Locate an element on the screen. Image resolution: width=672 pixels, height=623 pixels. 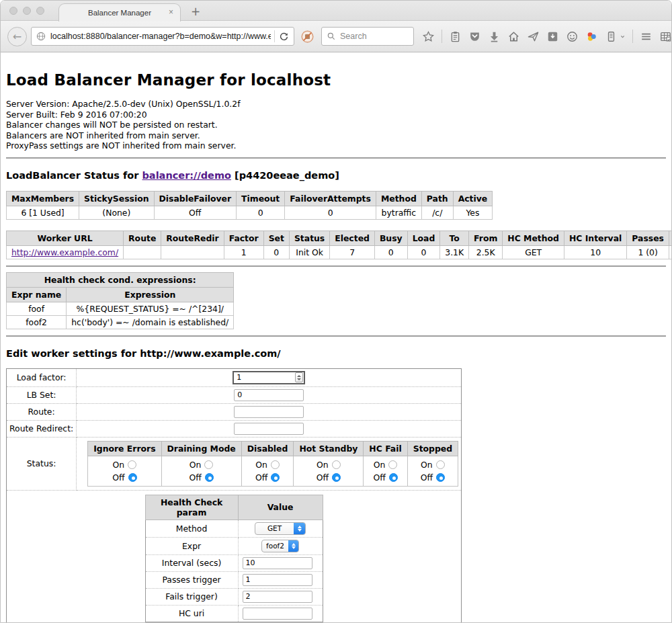
search-field is located at coordinates (368, 36).